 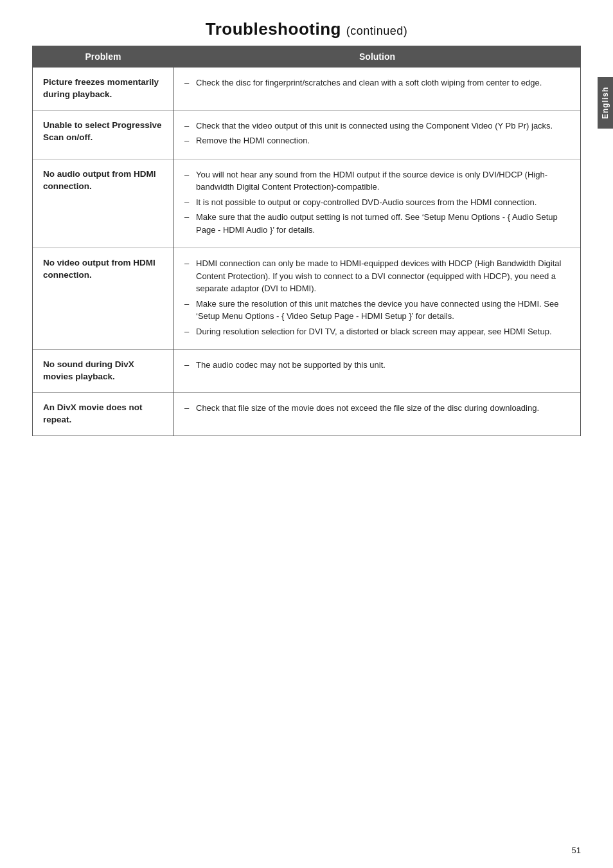 What do you see at coordinates (377, 332) in the screenshot?
I see `solution-item: During resolution selection for DVI TV, …` at bounding box center [377, 332].